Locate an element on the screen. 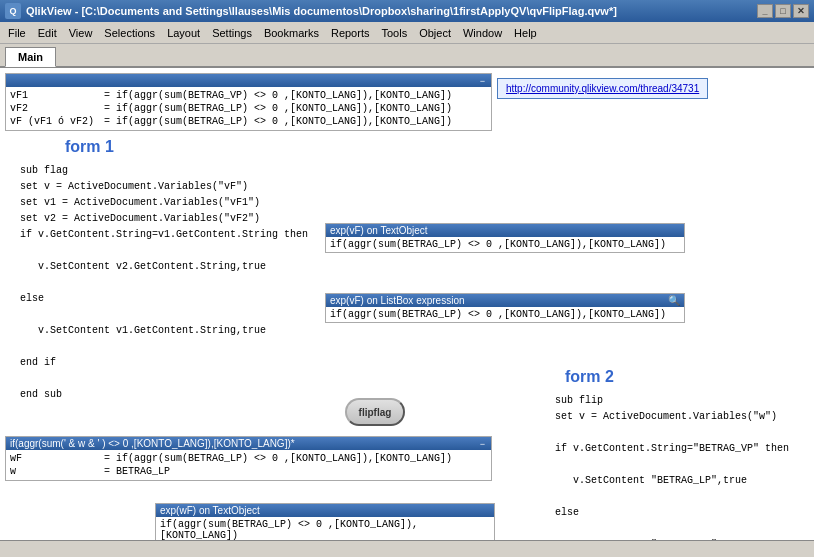 This screenshot has width=814, height=557. var-name-vf2: vF2 is located at coordinates (55, 108).